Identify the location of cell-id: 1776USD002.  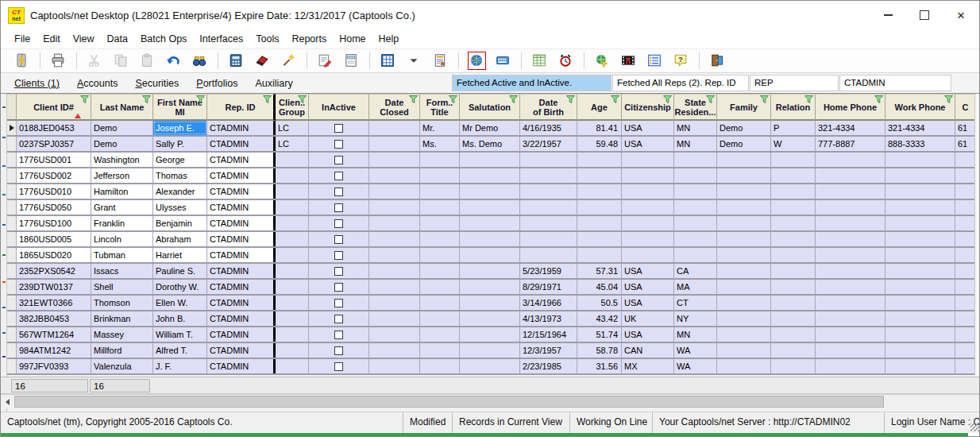
(54, 176).